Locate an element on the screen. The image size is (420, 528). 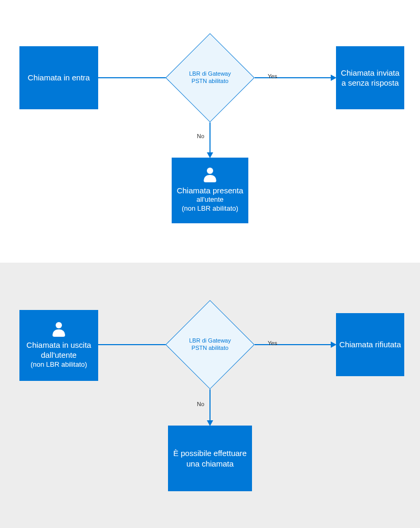
text: una chiamata is located at coordinates (210, 464).